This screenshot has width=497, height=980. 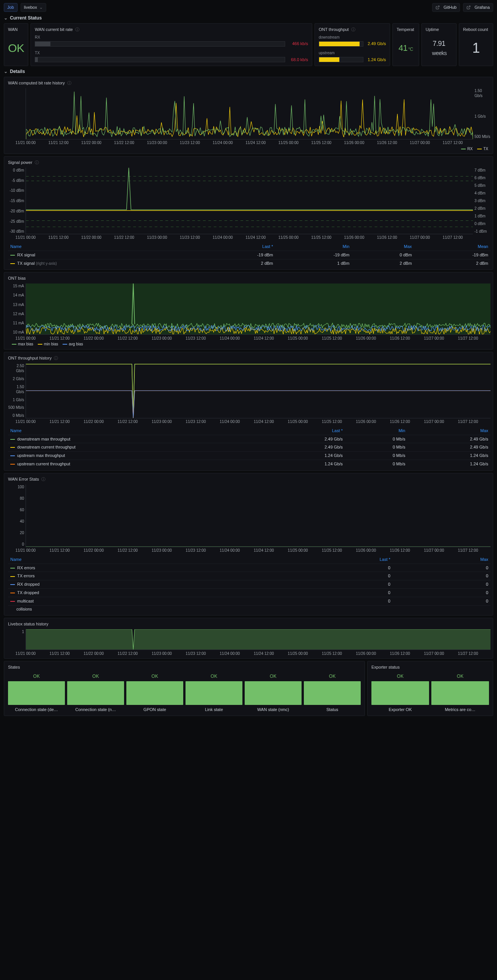 What do you see at coordinates (171, 45) in the screenshot?
I see `panel-wan-bitrate: WAN current bit rate ⓘ RX 466 kb/s TX` at bounding box center [171, 45].